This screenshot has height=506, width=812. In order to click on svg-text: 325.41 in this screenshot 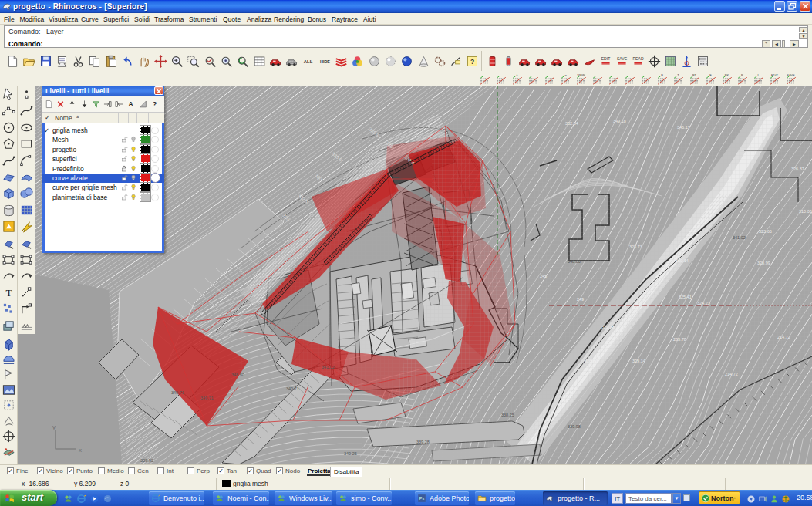, I will do `click(685, 297)`.